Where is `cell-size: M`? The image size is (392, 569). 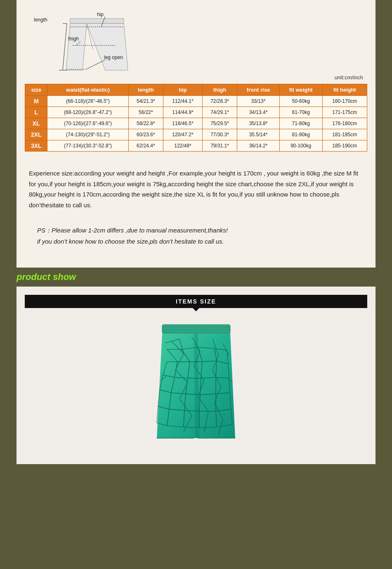
cell-size: M is located at coordinates (36, 102).